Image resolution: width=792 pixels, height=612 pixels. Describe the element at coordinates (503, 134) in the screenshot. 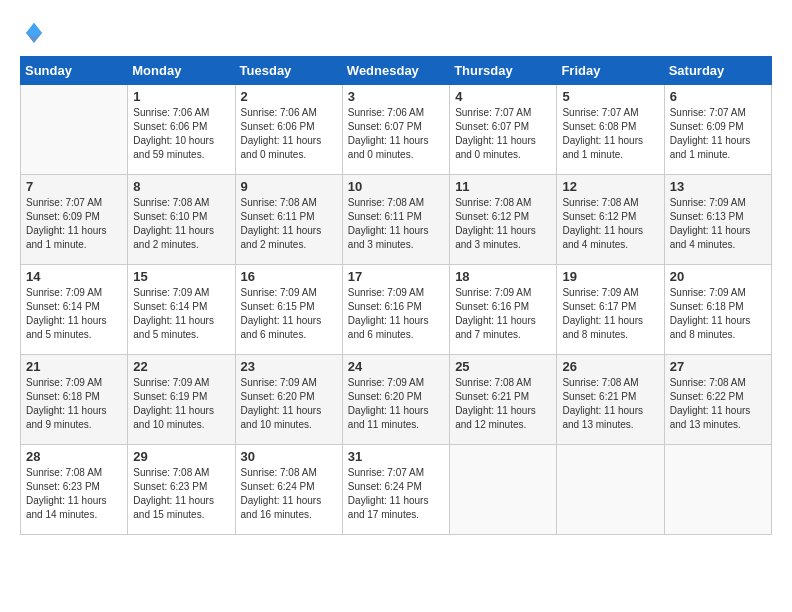

I see `day-info: Sunrise: 7:07 AMSunset: 6:07 PMDaylight:…` at that location.